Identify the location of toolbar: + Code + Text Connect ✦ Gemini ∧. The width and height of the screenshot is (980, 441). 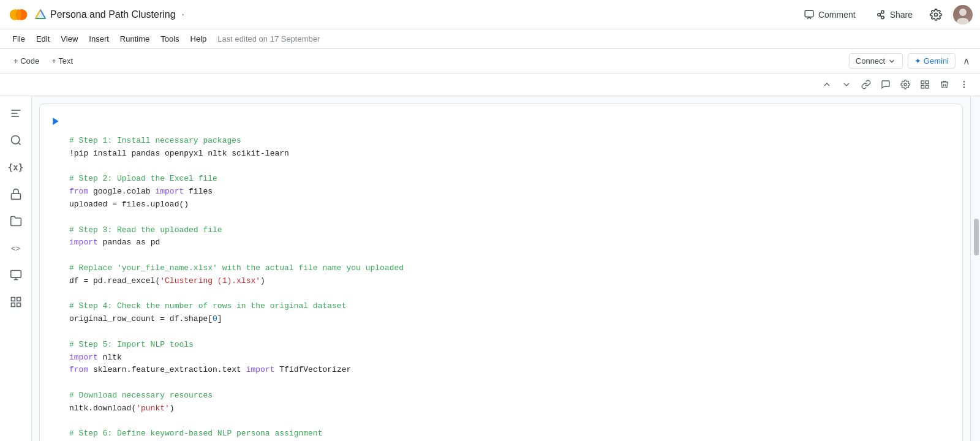
(490, 61).